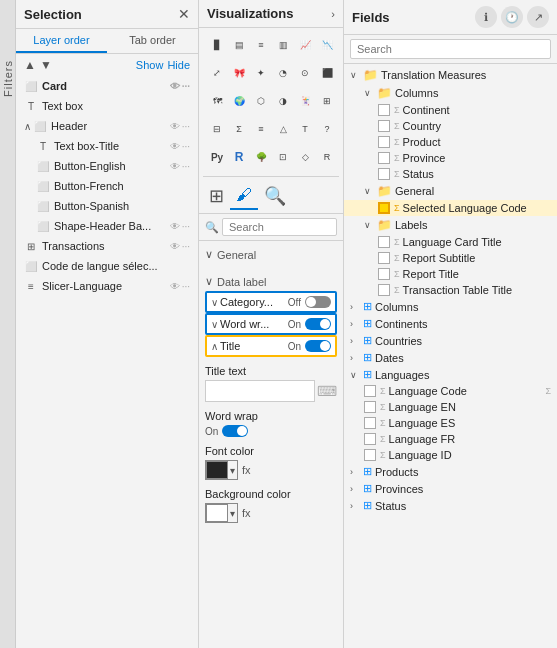  What do you see at coordinates (260, 391) in the screenshot?
I see `title-text-input` at bounding box center [260, 391].